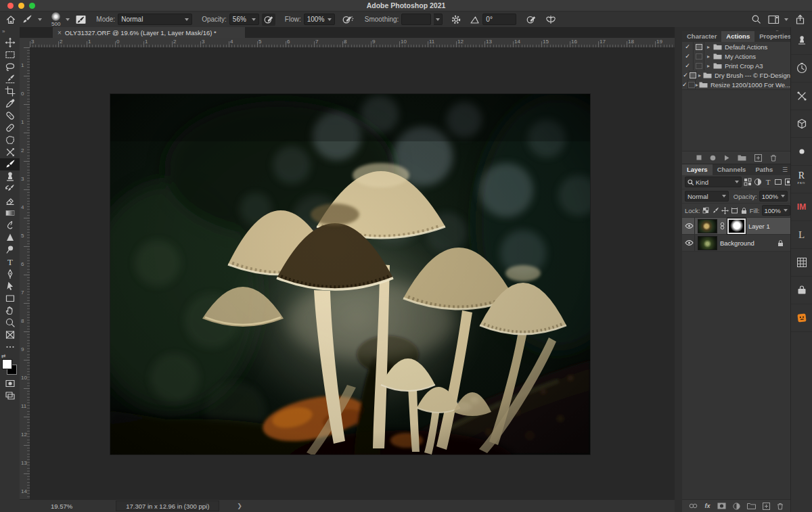 The image size is (812, 512). Describe the element at coordinates (801, 69) in the screenshot. I see `timer-panel-icon` at that location.